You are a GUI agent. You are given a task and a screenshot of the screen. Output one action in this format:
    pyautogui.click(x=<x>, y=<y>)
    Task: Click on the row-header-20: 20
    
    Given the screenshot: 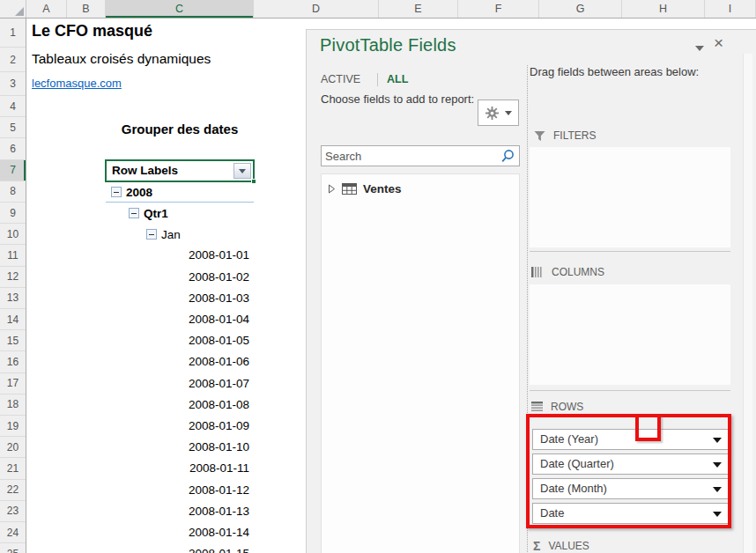 What is the action you would take?
    pyautogui.click(x=12, y=447)
    